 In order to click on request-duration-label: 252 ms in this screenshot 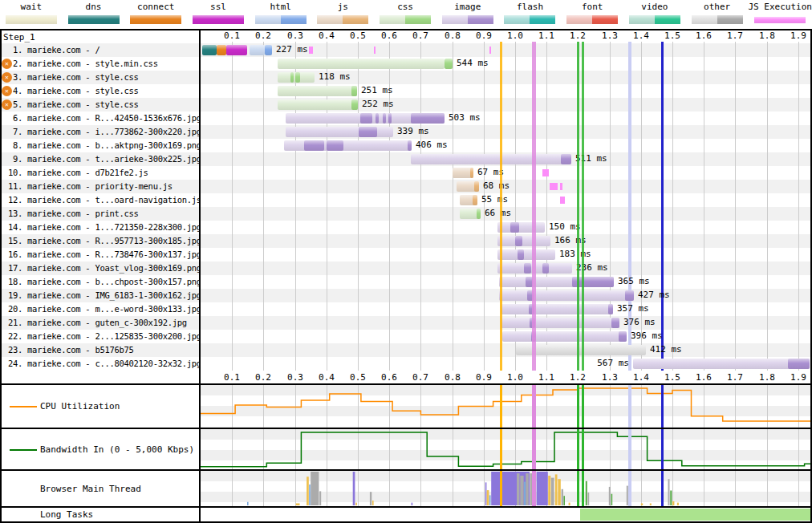, I will do `click(378, 104)`.